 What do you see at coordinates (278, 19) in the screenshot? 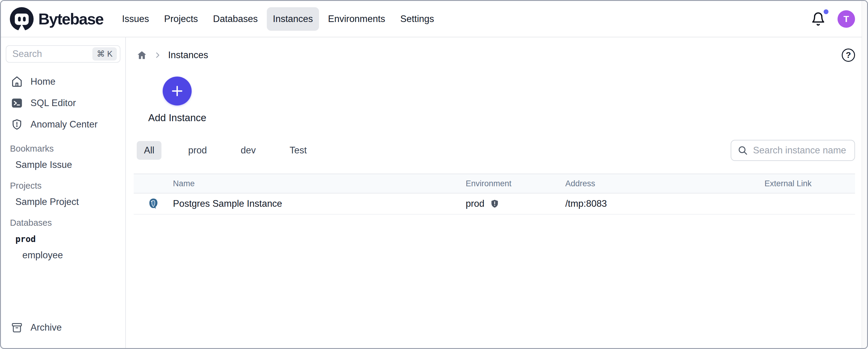
I see `main-nav: Issues Projects Databases Instances Envi…` at bounding box center [278, 19].